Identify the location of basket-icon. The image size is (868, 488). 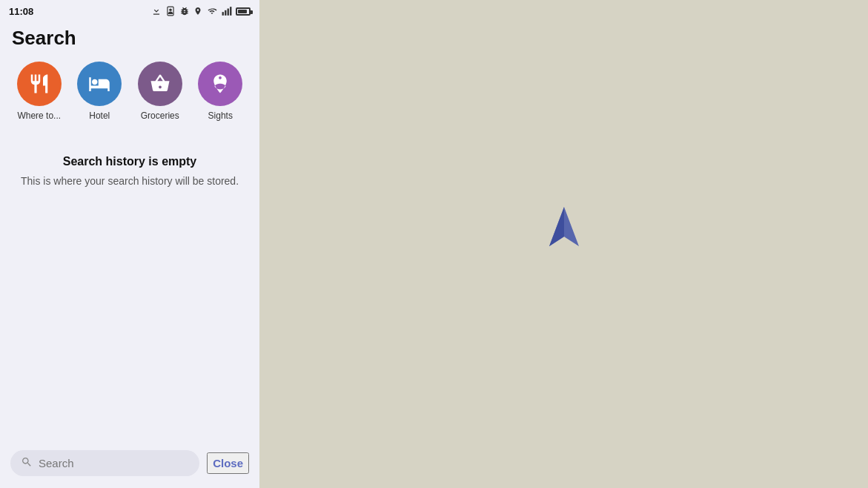
(160, 84).